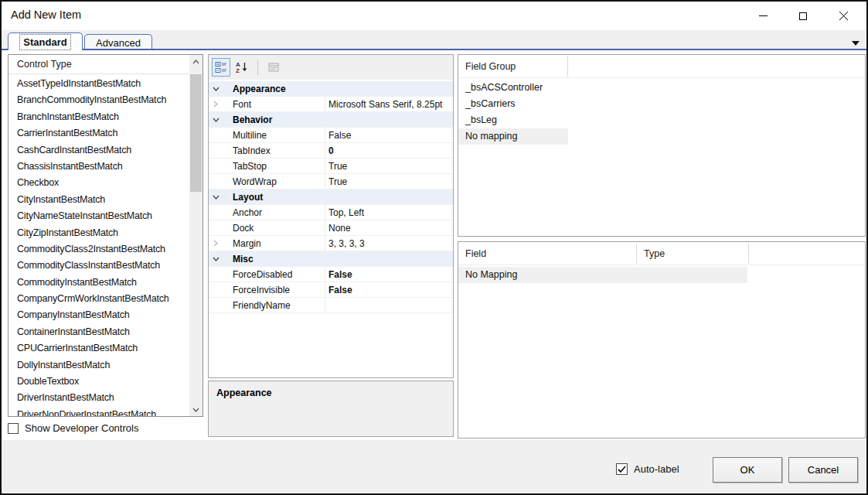 The width and height of the screenshot is (868, 495). What do you see at coordinates (99, 316) in the screenshot?
I see `list-item: CompanyInstantBestMatch` at bounding box center [99, 316].